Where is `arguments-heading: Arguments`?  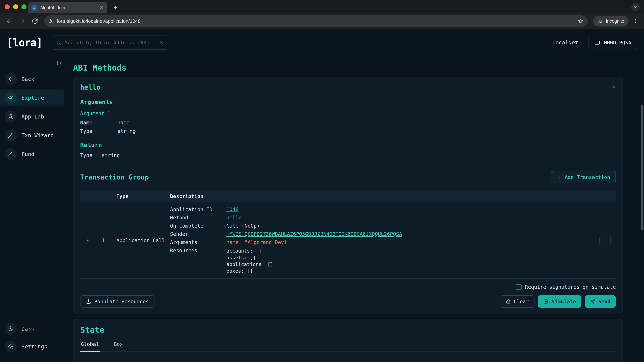
arguments-heading: Arguments is located at coordinates (348, 102).